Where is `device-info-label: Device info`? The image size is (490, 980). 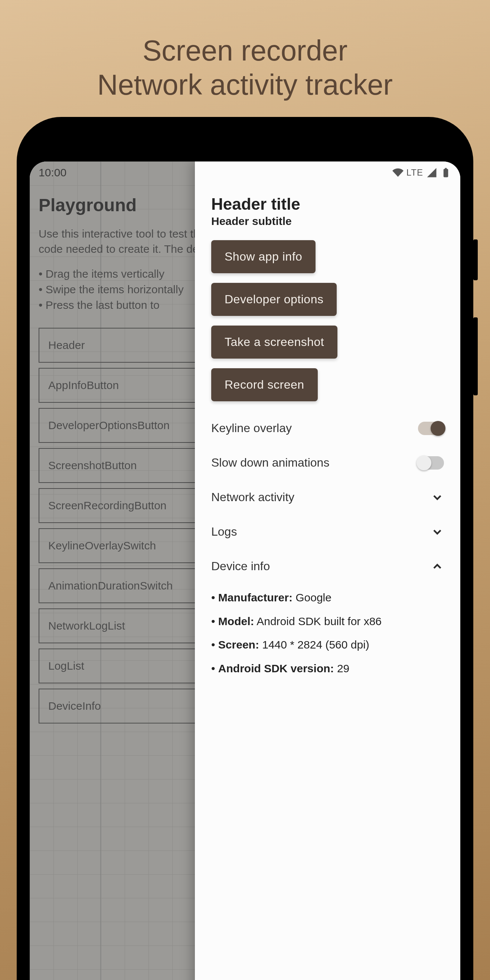 device-info-label: Device info is located at coordinates (240, 566).